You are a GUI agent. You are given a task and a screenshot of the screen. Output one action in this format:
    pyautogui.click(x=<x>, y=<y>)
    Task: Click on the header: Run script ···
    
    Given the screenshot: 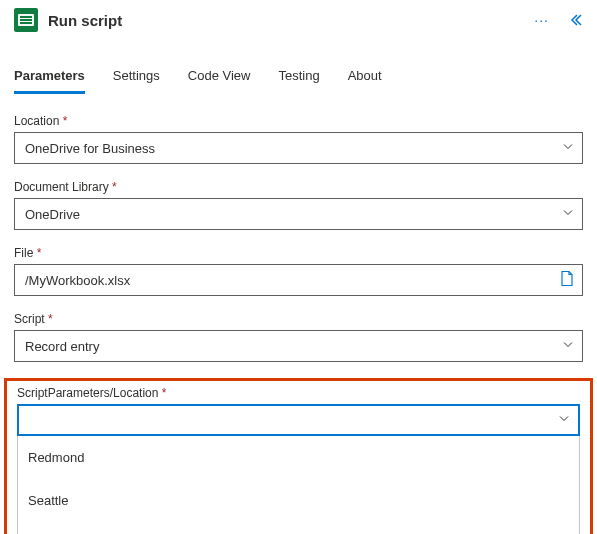 What is the action you would take?
    pyautogui.click(x=298, y=21)
    